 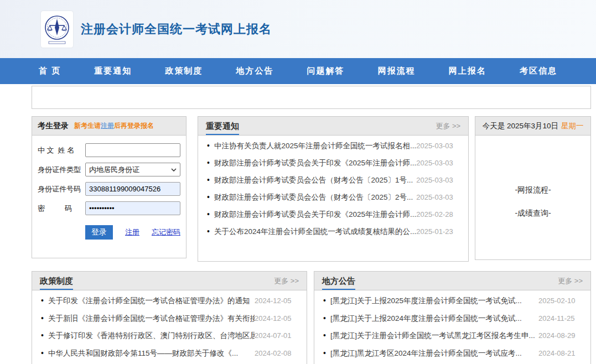 What do you see at coordinates (468, 71) in the screenshot?
I see `nav-item-signup: 网上报名` at bounding box center [468, 71].